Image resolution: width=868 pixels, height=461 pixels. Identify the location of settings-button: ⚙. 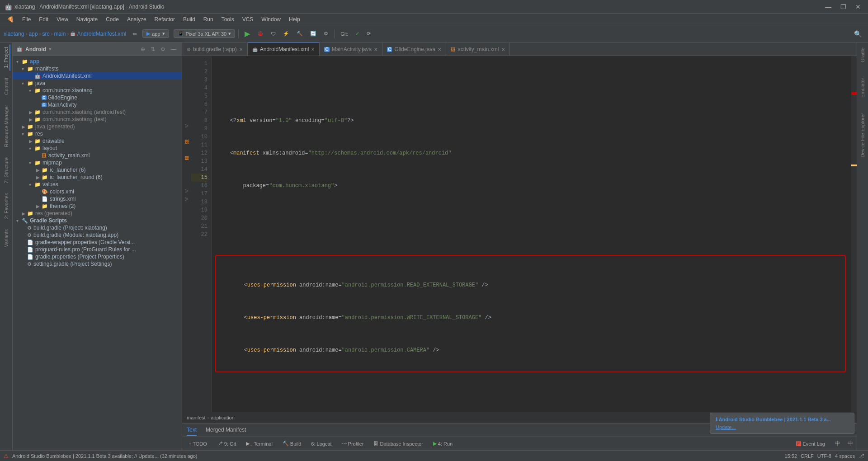
(326, 33).